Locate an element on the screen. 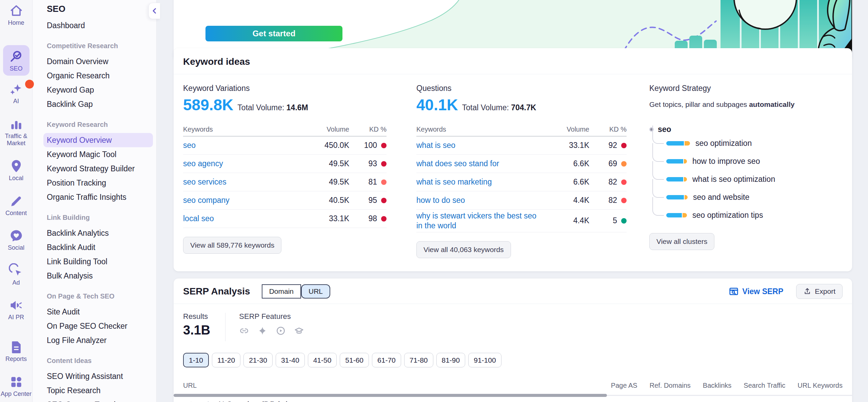  panel-title: Keyword ideas is located at coordinates (513, 61).